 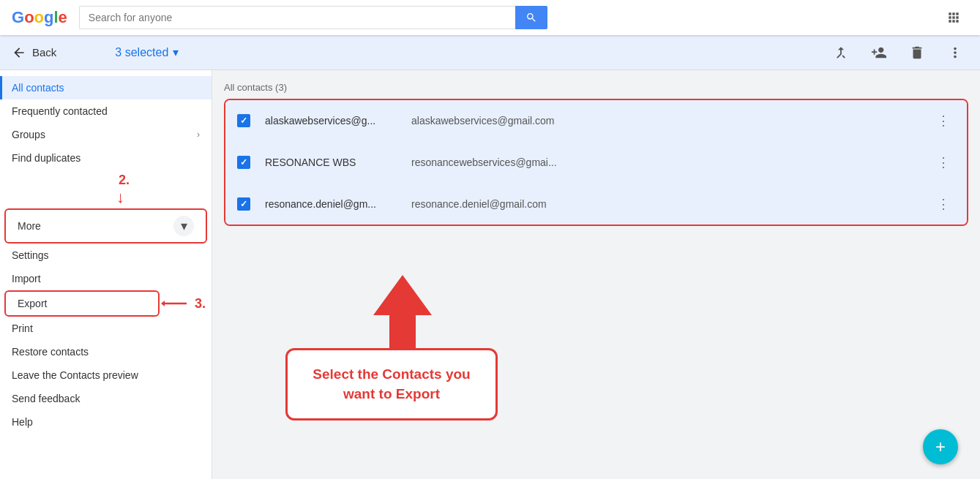 What do you see at coordinates (105, 255) in the screenshot?
I see `sidebar-item-settings: Settings` at bounding box center [105, 255].